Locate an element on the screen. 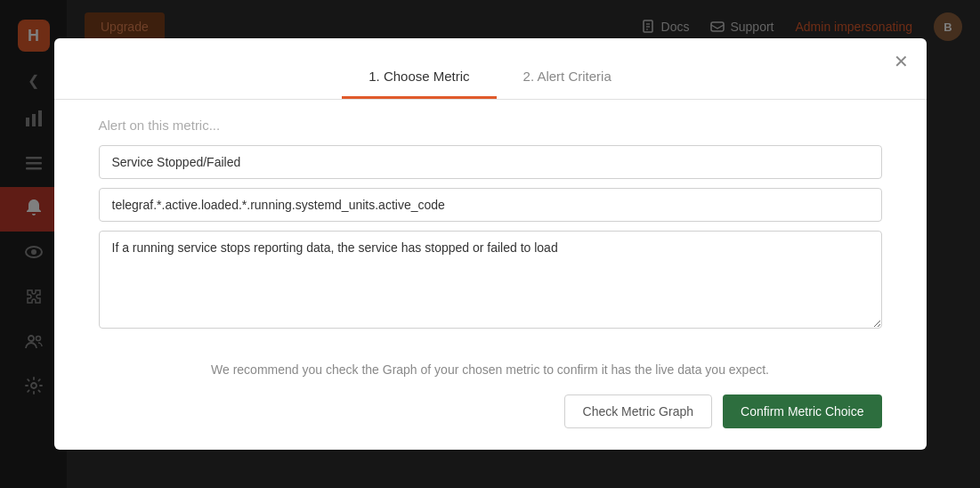 Image resolution: width=980 pixels, height=488 pixels. modal-tabs: 1. Choose Metric 2. Alert Criteria is located at coordinates (490, 77).